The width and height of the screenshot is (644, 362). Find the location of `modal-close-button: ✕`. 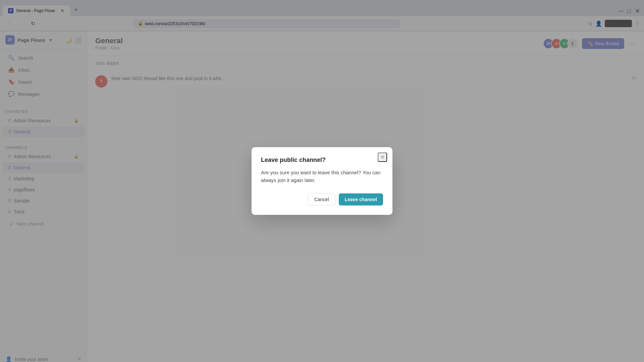

modal-close-button: ✕ is located at coordinates (382, 157).